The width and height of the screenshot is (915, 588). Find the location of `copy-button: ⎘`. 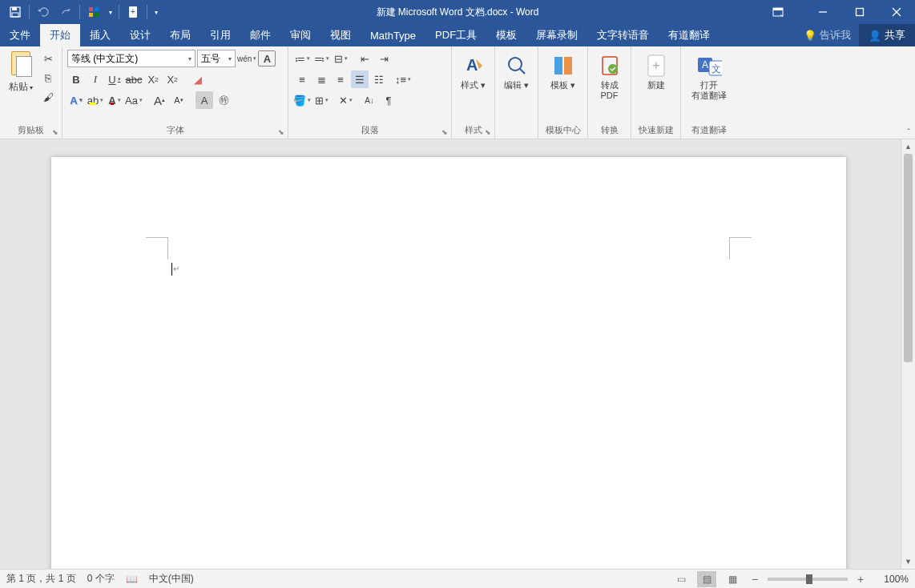

copy-button: ⎘ is located at coordinates (48, 78).